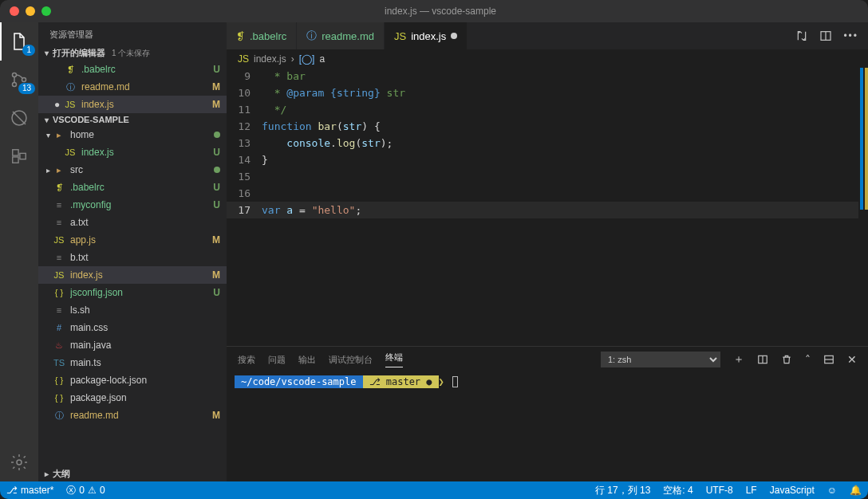 This screenshot has height=499, width=868. What do you see at coordinates (752, 490) in the screenshot?
I see `status-eol: LF` at bounding box center [752, 490].